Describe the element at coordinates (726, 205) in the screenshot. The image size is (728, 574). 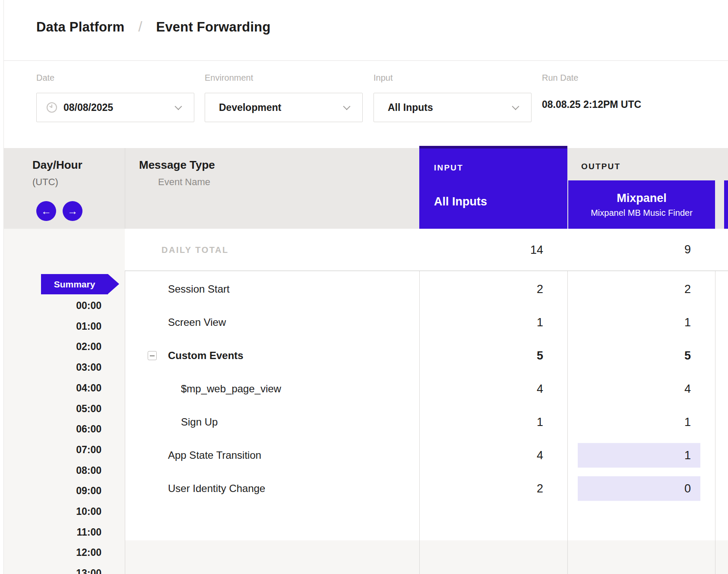
I see `next-output-column-partial` at that location.